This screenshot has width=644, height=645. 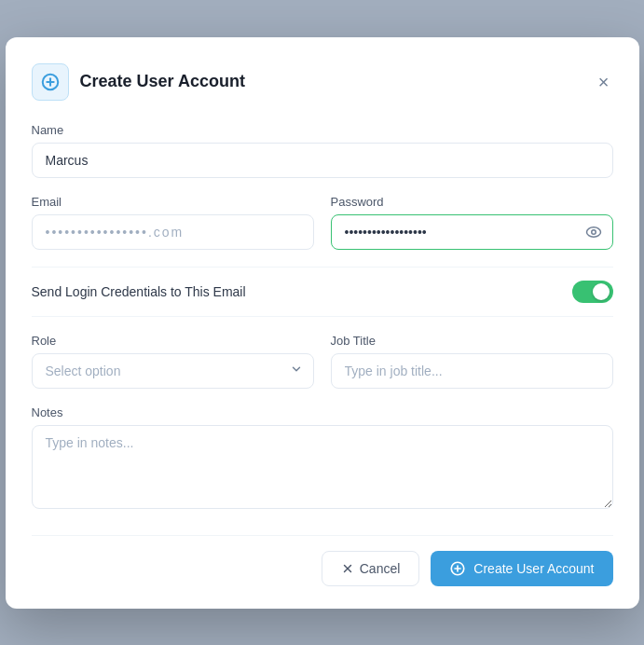 What do you see at coordinates (593, 292) in the screenshot?
I see `toggle-slider` at bounding box center [593, 292].